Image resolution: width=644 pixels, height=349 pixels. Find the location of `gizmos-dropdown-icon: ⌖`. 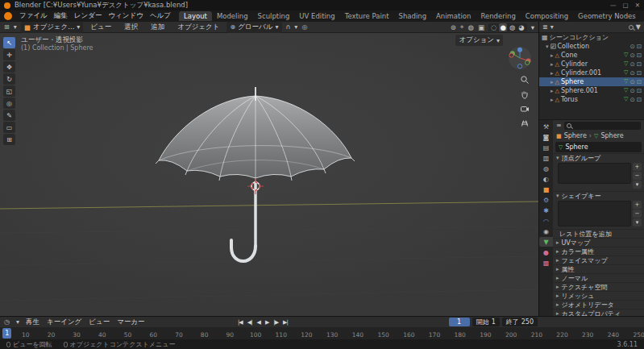

gizmos-dropdown-icon: ⌖ is located at coordinates (463, 27).